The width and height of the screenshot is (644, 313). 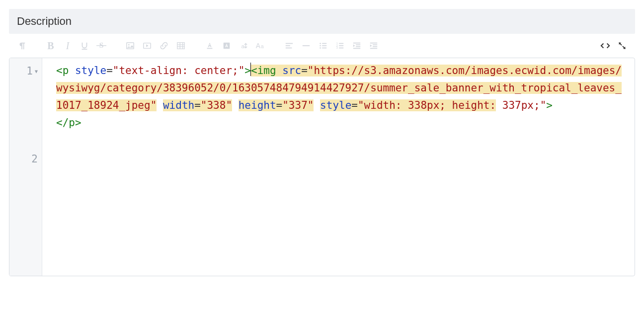 What do you see at coordinates (357, 46) in the screenshot?
I see `outdent-button` at bounding box center [357, 46].